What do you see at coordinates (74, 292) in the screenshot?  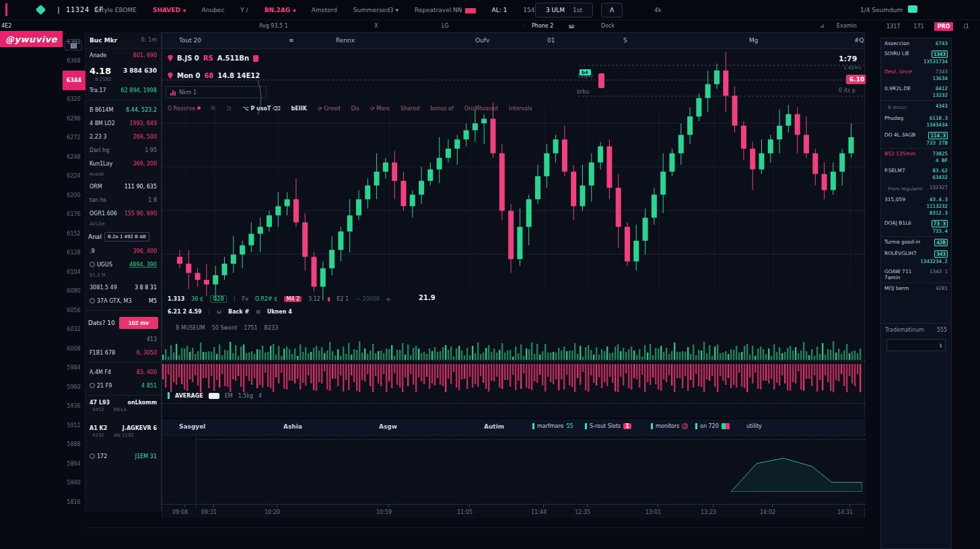 I see `price-ladder-value: 6080` at bounding box center [74, 292].